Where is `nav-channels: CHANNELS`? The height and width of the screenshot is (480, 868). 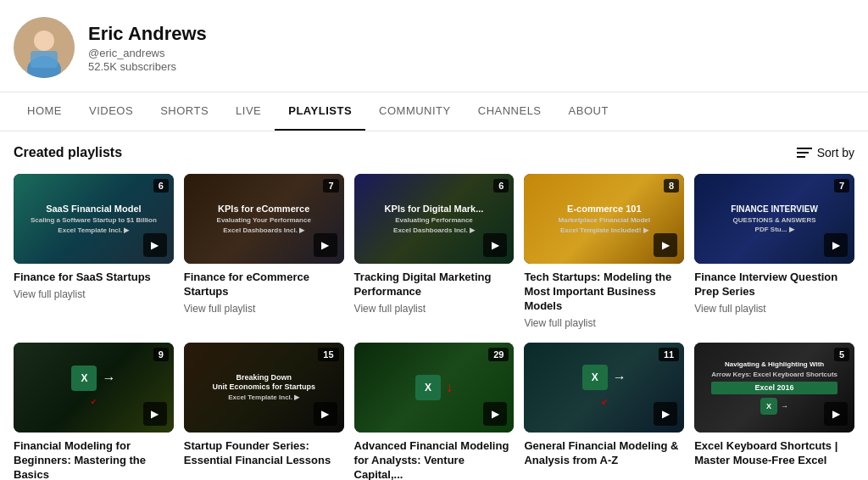 nav-channels: CHANNELS is located at coordinates (510, 112).